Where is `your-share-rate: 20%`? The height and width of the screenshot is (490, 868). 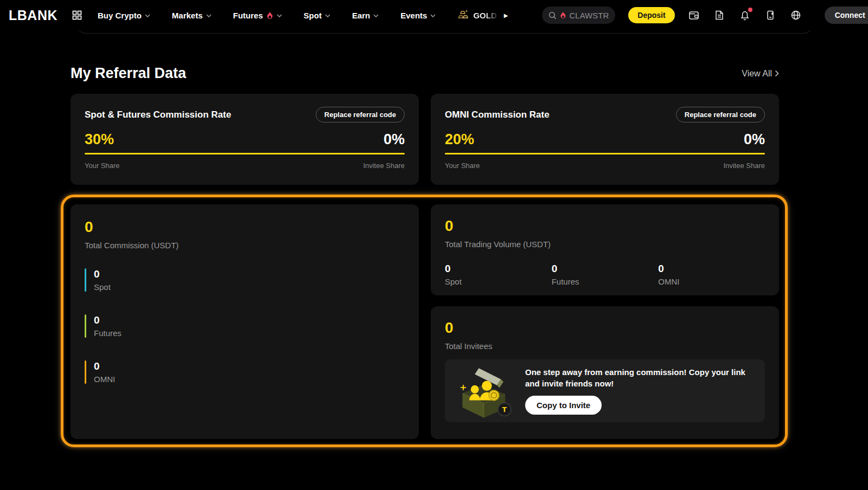 your-share-rate: 20% is located at coordinates (459, 140).